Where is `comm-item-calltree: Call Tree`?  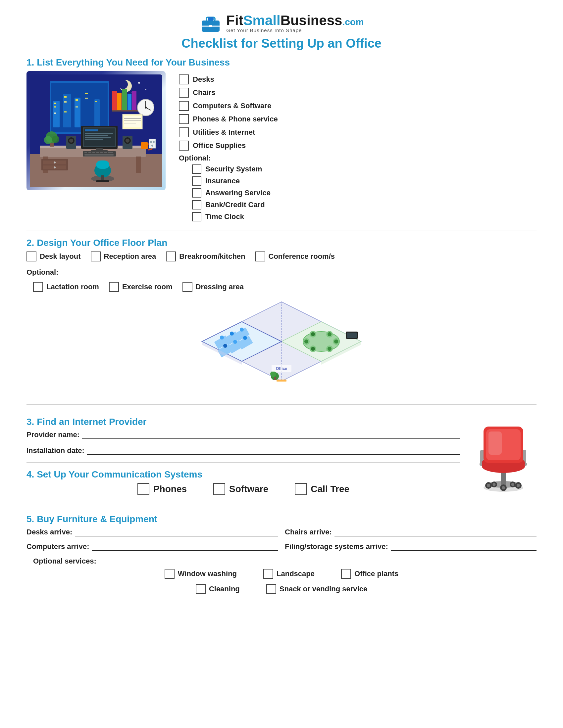
comm-item-calltree: Call Tree is located at coordinates (322, 489).